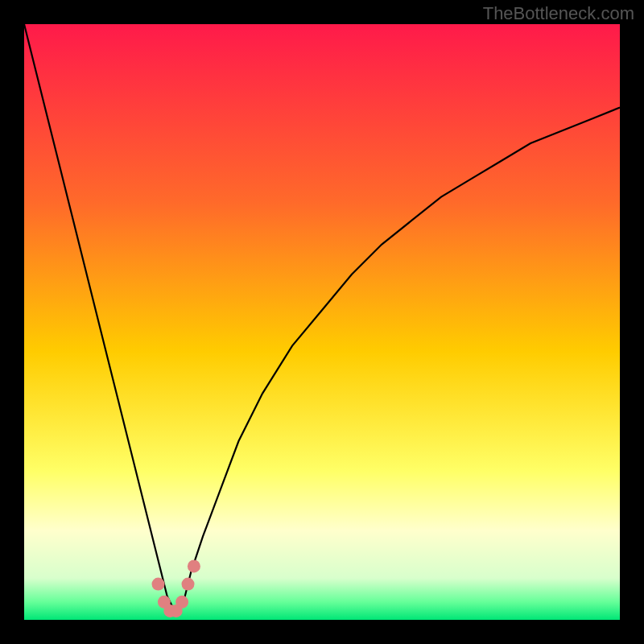 The height and width of the screenshot is (644, 644). What do you see at coordinates (559, 14) in the screenshot?
I see `watermark: TheBottleneck.com` at bounding box center [559, 14].